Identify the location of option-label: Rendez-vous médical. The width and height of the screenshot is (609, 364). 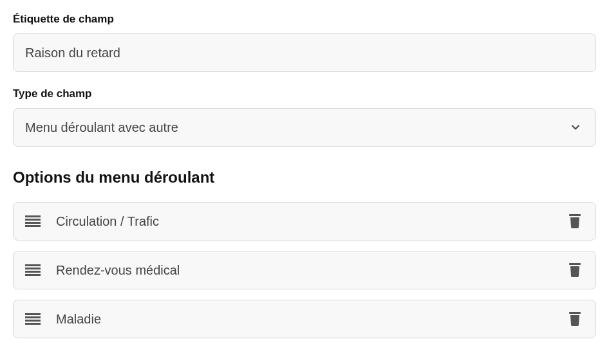
(312, 270).